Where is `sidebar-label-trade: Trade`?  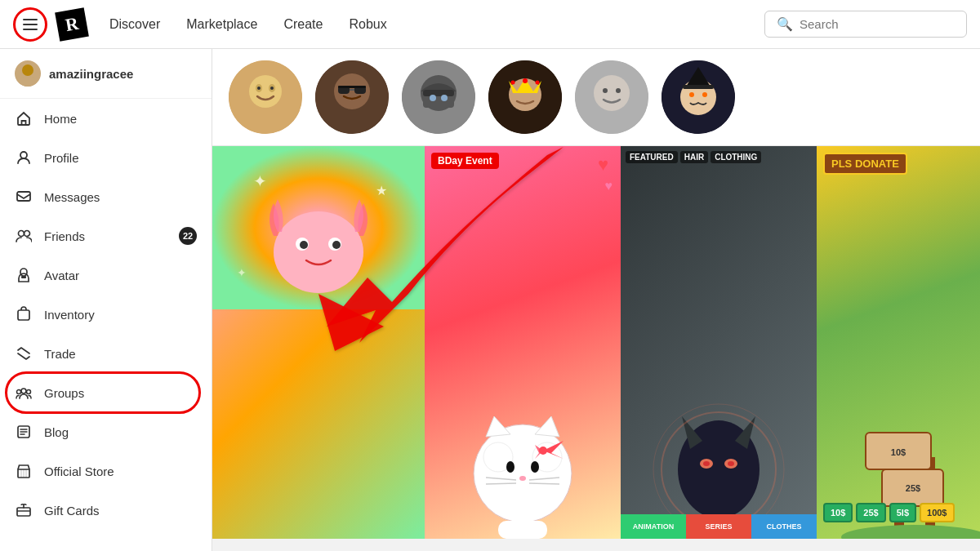 sidebar-label-trade: Trade is located at coordinates (60, 354).